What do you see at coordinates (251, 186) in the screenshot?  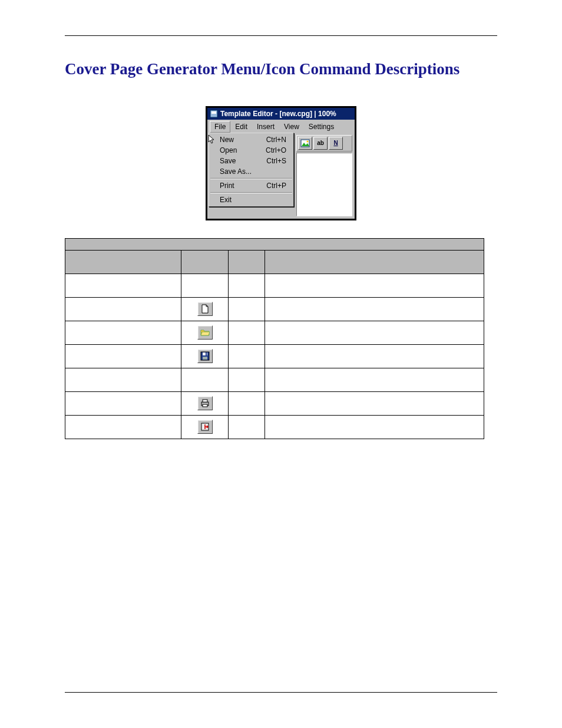 I see `menu-item-print: Print Ctrl+P` at bounding box center [251, 186].